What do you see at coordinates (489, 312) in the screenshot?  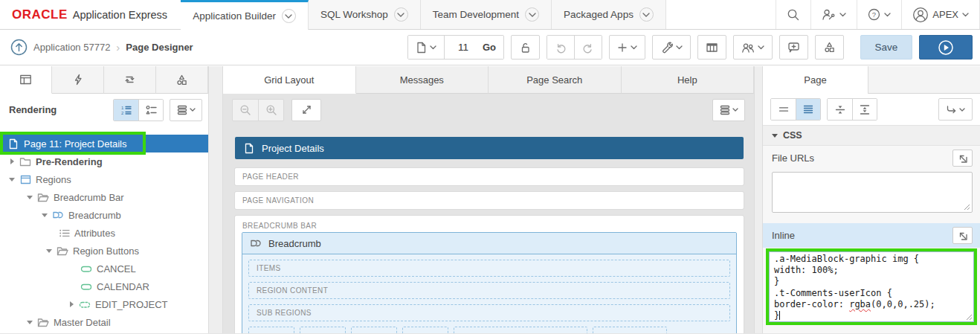 I see `sub-regions-slot: SUB REGIONS` at bounding box center [489, 312].